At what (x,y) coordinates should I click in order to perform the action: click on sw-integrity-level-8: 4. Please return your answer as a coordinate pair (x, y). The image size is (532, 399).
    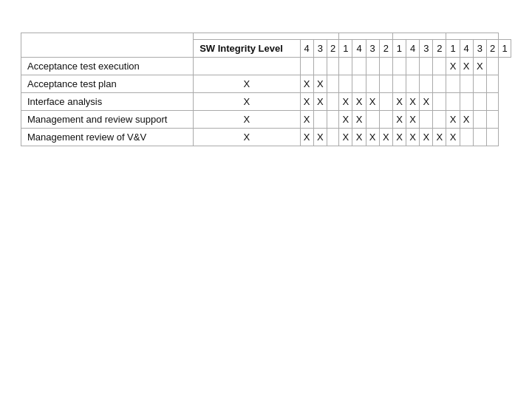
    Looking at the image, I should click on (413, 49).